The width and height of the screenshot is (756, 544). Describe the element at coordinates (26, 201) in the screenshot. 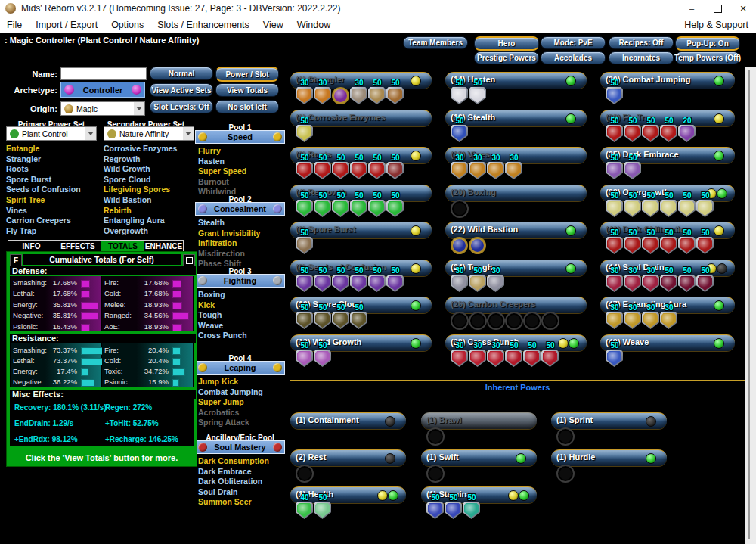

I see `powerlist-item-spirit-tree: Spirit Tree` at that location.